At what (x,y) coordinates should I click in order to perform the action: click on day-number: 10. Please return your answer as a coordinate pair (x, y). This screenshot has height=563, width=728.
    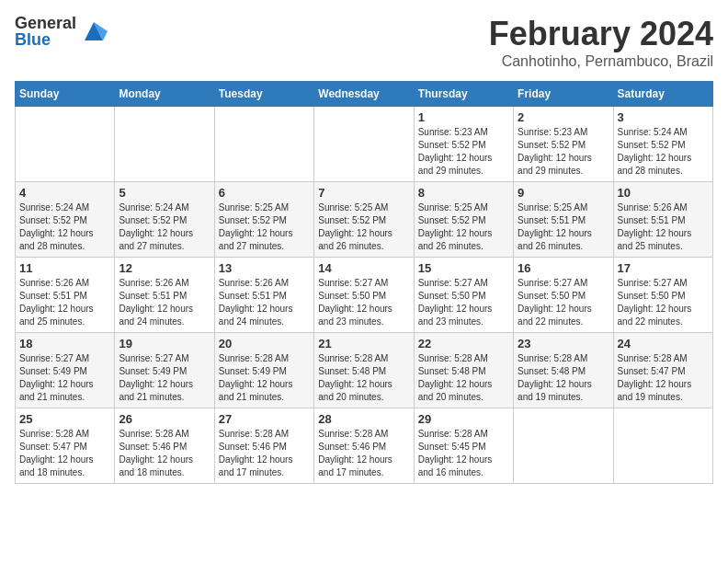
    Looking at the image, I should click on (664, 193).